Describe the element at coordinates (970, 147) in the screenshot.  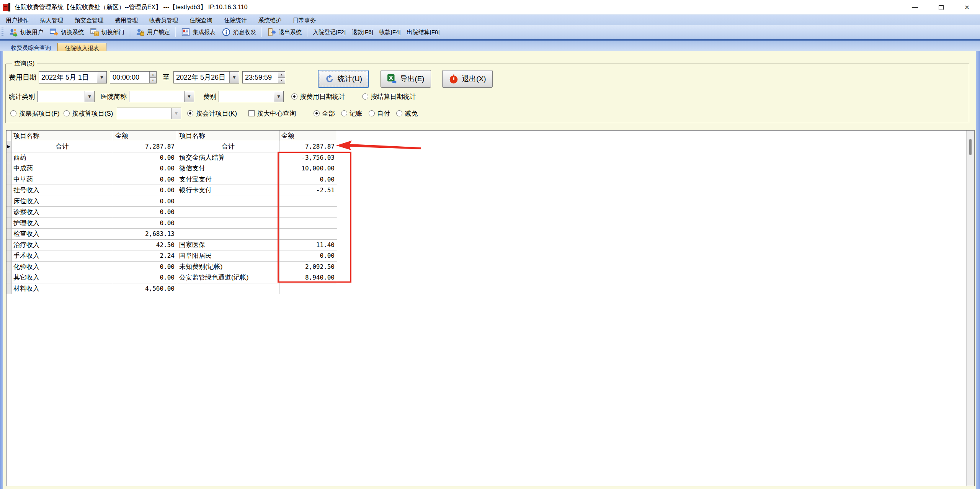
I see `scrollbar-thumb` at that location.